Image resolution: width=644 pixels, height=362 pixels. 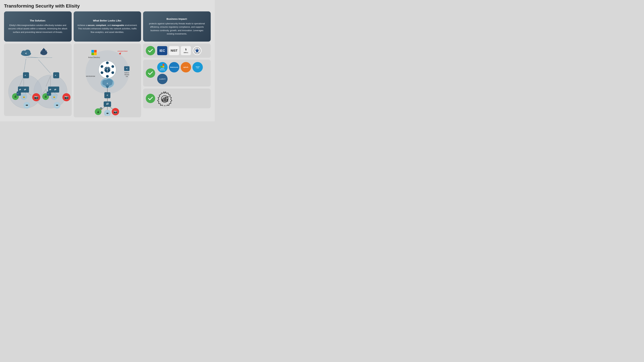 I want to click on camera-red-left: 📷, so click(x=36, y=97).